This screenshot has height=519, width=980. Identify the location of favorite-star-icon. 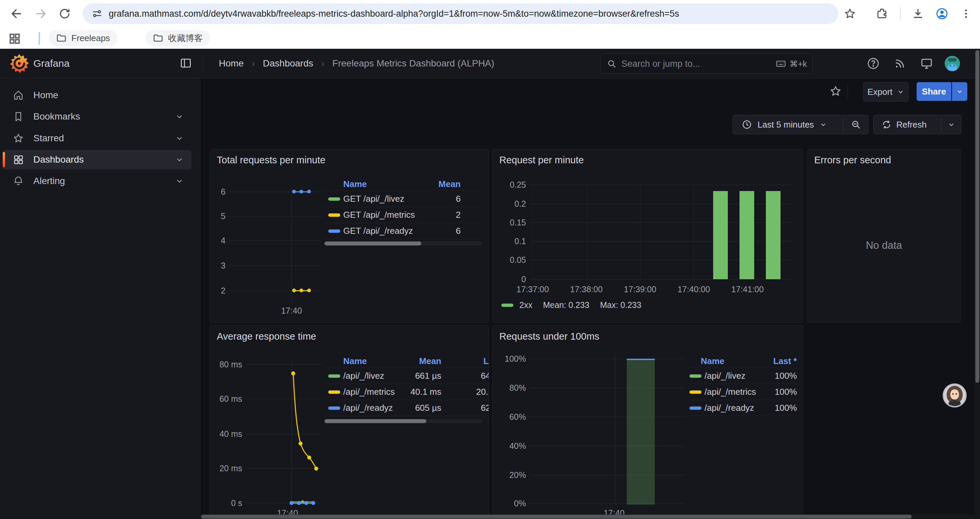
(835, 91).